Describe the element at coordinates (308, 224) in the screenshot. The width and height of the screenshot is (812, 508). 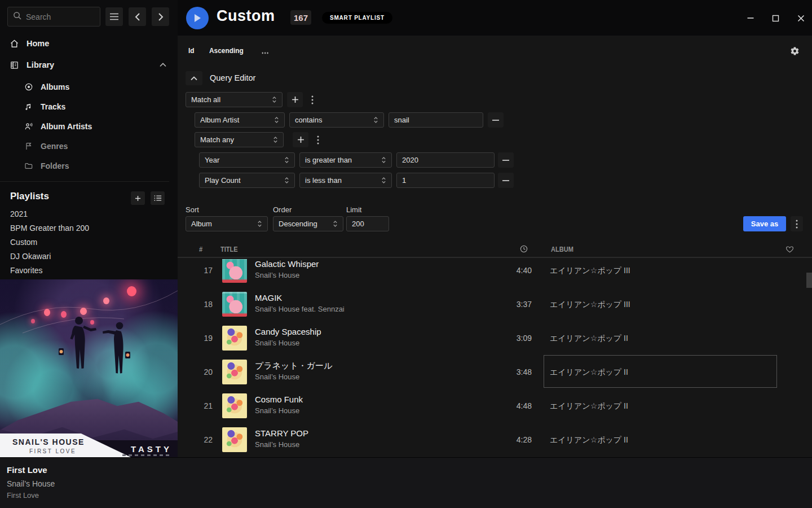
I see `order-select: Descending` at that location.